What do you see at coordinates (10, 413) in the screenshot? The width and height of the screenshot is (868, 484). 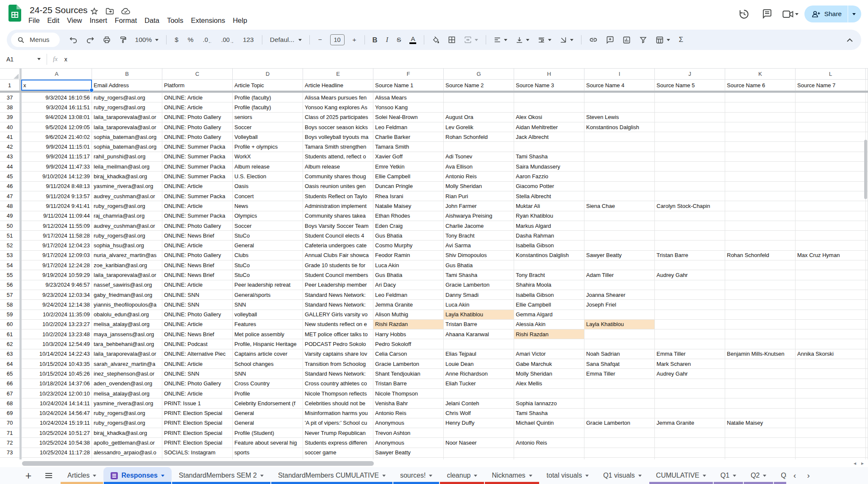 I see `row-header-69: 69` at bounding box center [10, 413].